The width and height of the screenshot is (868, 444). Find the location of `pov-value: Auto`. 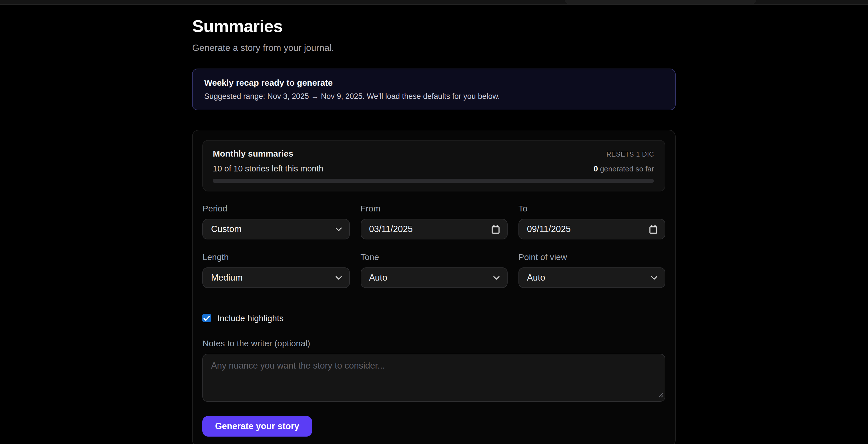

pov-value: Auto is located at coordinates (536, 278).